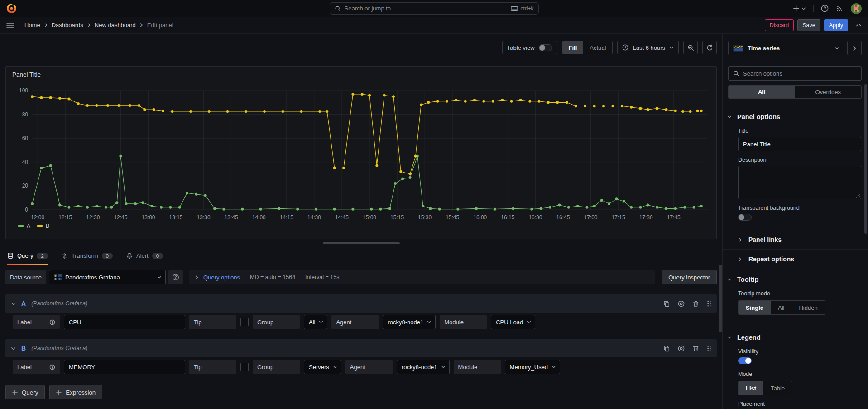 The height and width of the screenshot is (409, 868). What do you see at coordinates (689, 277) in the screenshot?
I see `query-inspector-button: Query inspector` at bounding box center [689, 277].